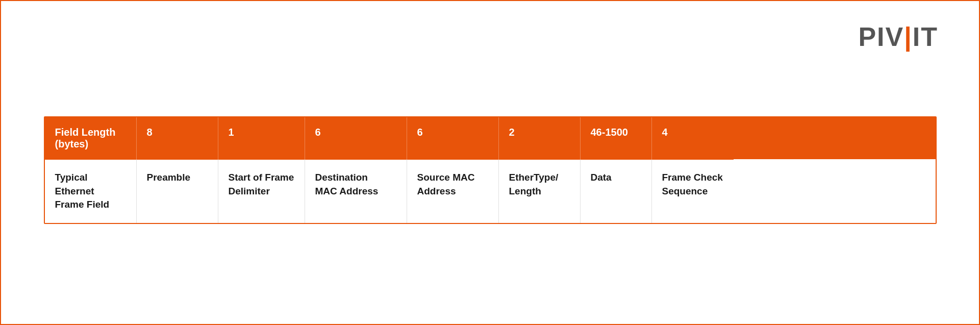 This screenshot has height=325, width=980. I want to click on logo-accent: |, so click(908, 37).